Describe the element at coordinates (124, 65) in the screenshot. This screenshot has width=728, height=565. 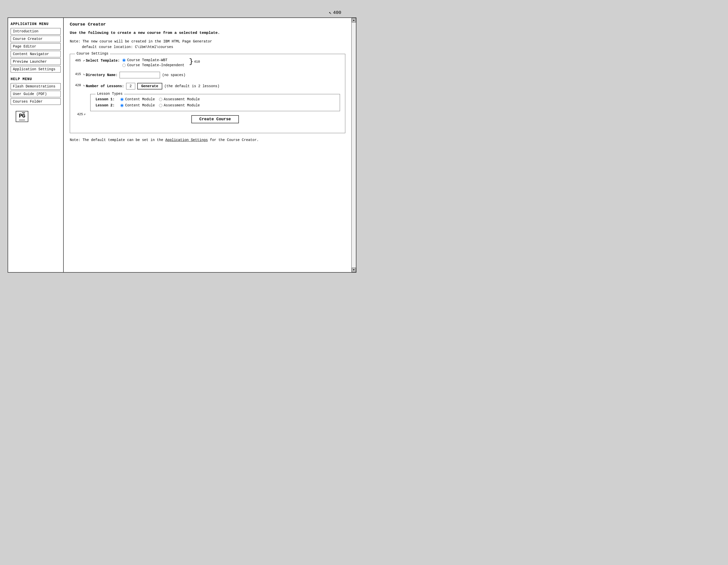
I see `radio-independent` at that location.